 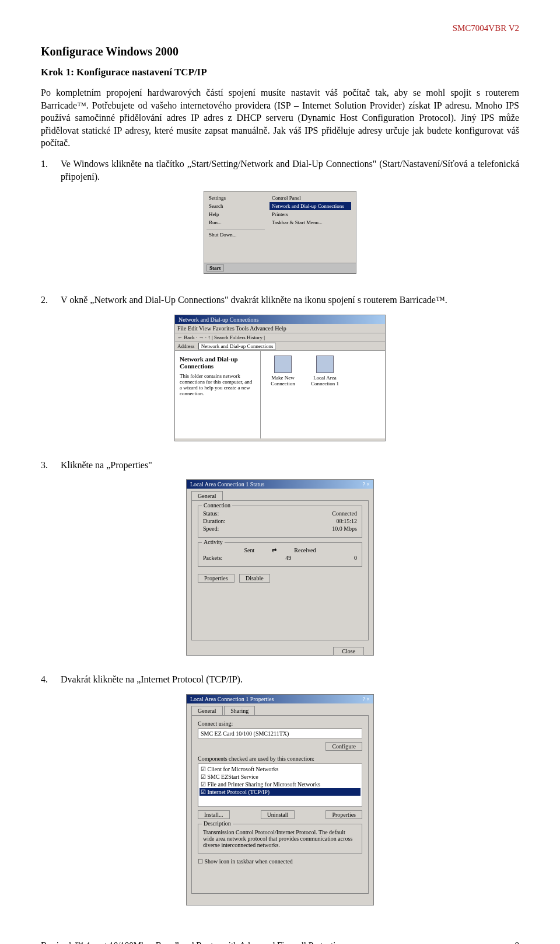 I want to click on step-3: 3. Klikněte na „Properties", so click(x=280, y=465).